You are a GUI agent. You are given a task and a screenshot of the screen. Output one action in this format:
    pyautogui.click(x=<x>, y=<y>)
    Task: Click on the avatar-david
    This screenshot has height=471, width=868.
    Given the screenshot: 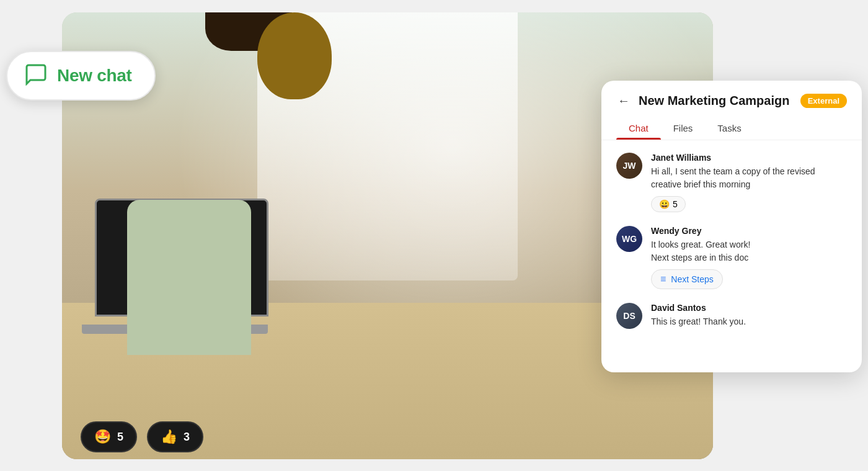 What is the action you would take?
    pyautogui.click(x=629, y=316)
    